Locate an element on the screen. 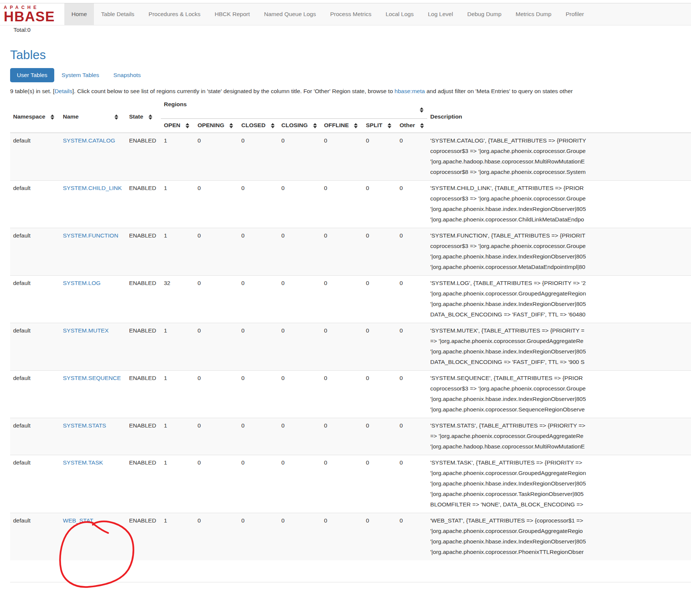  table-name-link: SYSTEM.FUNCTION is located at coordinates (91, 236).